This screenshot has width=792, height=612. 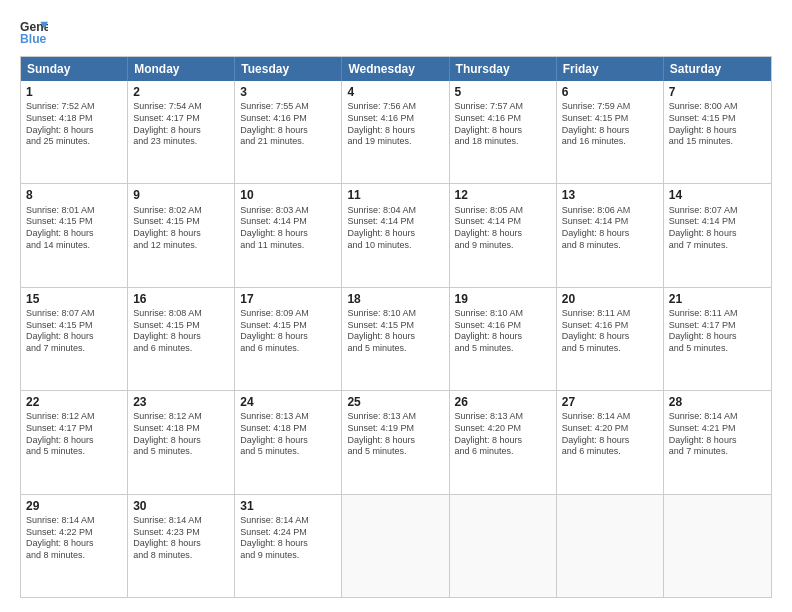 What do you see at coordinates (503, 228) in the screenshot?
I see `day-info: Sunrise: 8:05 AMSunset: 4:14 PMDaylight:…` at bounding box center [503, 228].